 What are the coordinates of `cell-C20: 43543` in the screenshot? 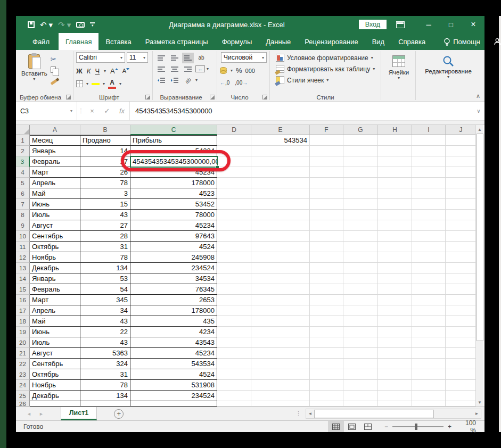 It's located at (174, 343).